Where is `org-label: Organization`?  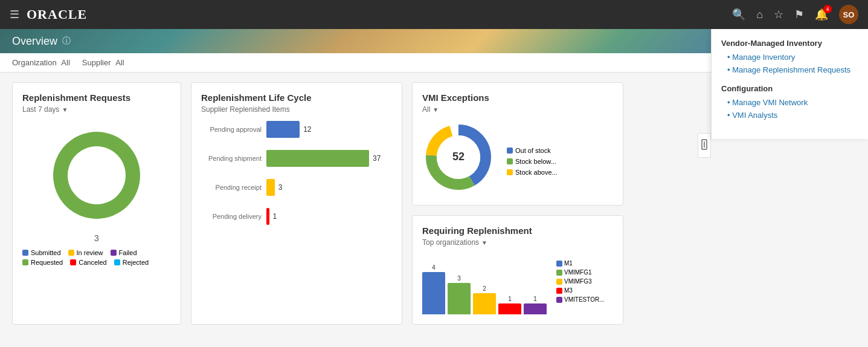
org-label: Organization is located at coordinates (34, 63).